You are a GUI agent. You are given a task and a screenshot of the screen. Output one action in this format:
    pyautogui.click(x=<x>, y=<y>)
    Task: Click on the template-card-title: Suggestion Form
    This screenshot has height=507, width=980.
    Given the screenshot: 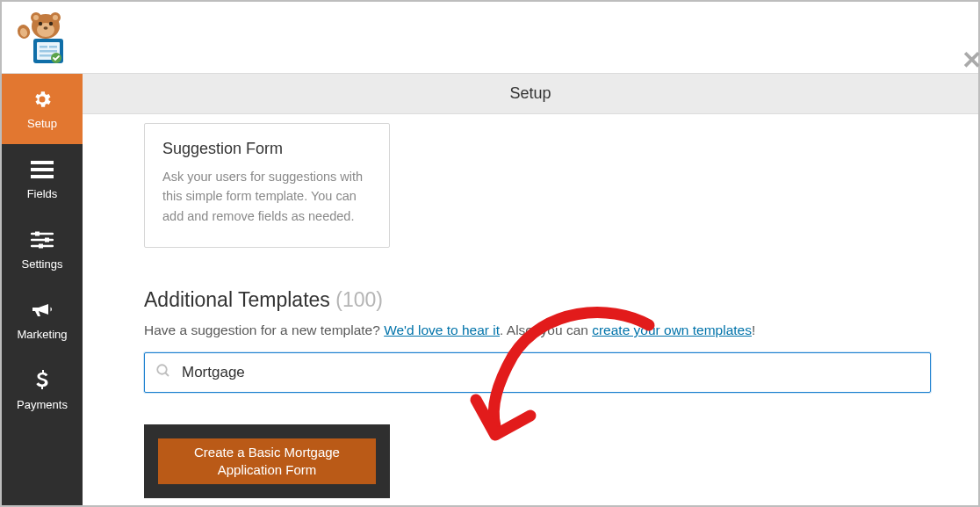 What is the action you would take?
    pyautogui.click(x=267, y=149)
    